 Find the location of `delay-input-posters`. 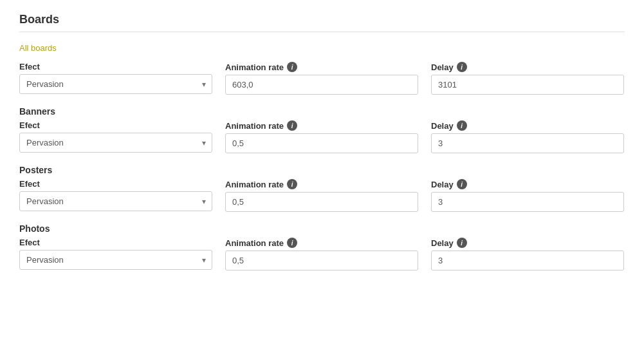

delay-input-posters is located at coordinates (528, 202).